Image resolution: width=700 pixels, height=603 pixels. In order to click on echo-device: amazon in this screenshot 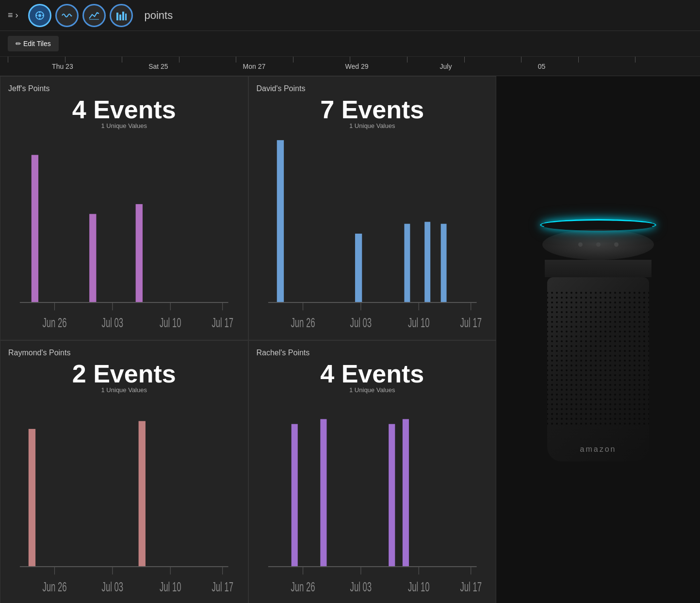, I will do `click(598, 340)`.